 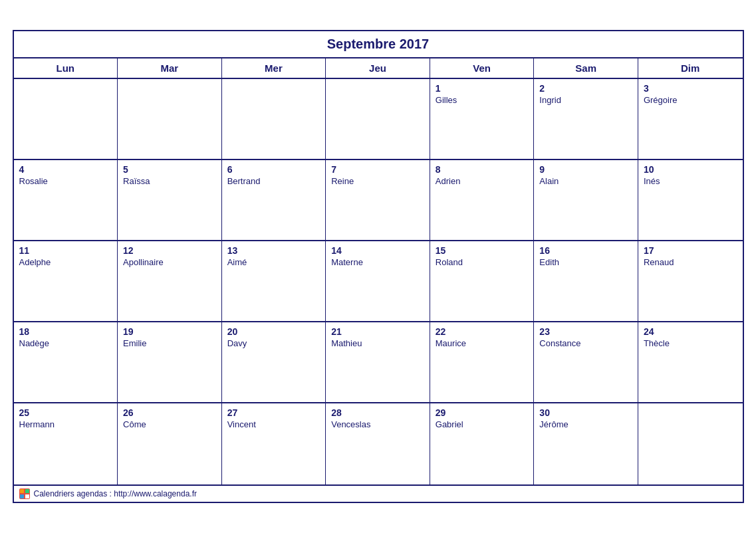 What do you see at coordinates (378, 362) in the screenshot?
I see `calendar-cell: 21Mathieu` at bounding box center [378, 362].